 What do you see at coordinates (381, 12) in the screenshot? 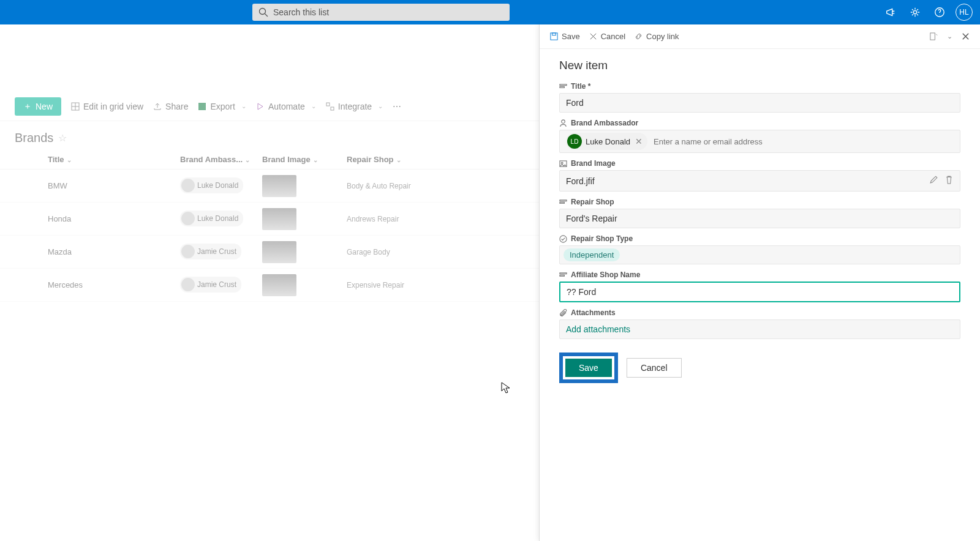
I see `search-list-input: Search this list` at bounding box center [381, 12].